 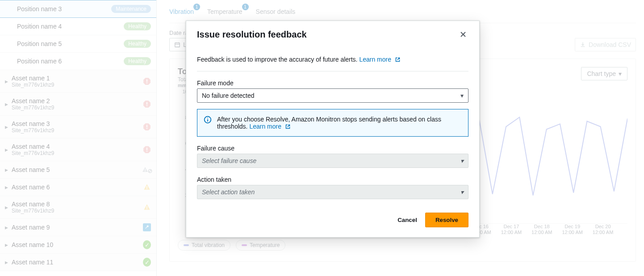 I want to click on sidebar-asset-row: ▸Asset name 8Site_m776v1khz9, so click(x=78, y=207).